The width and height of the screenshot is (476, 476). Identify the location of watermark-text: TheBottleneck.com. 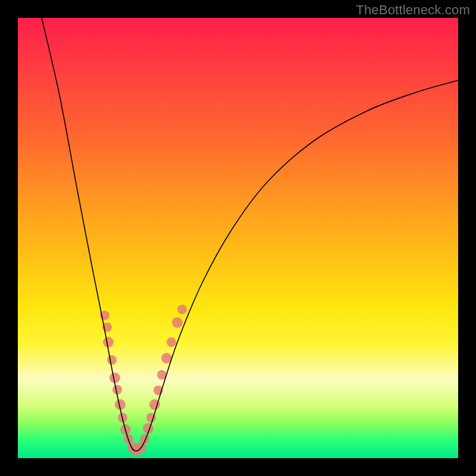
(413, 10).